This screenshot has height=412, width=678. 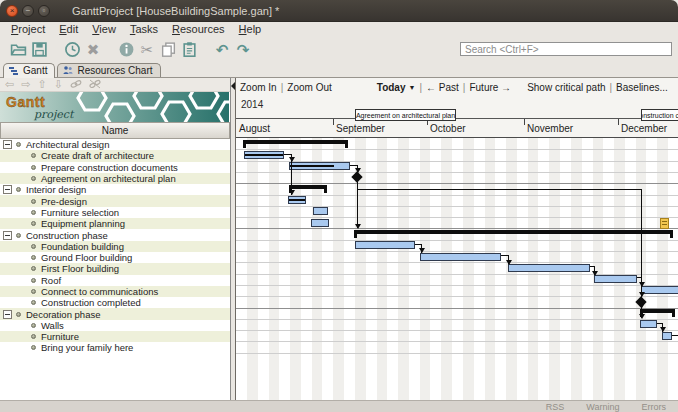 What do you see at coordinates (115, 107) in the screenshot?
I see `ganttproject-logo: Gantt project` at bounding box center [115, 107].